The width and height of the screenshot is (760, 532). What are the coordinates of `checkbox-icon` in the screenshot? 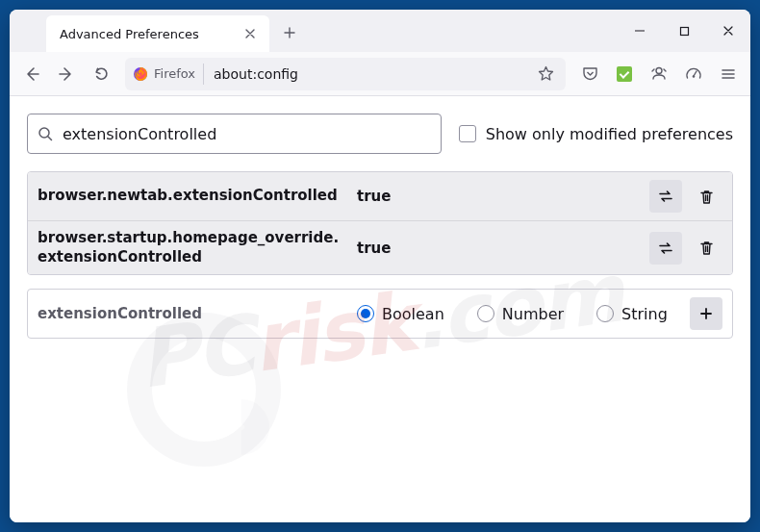 It's located at (468, 134).